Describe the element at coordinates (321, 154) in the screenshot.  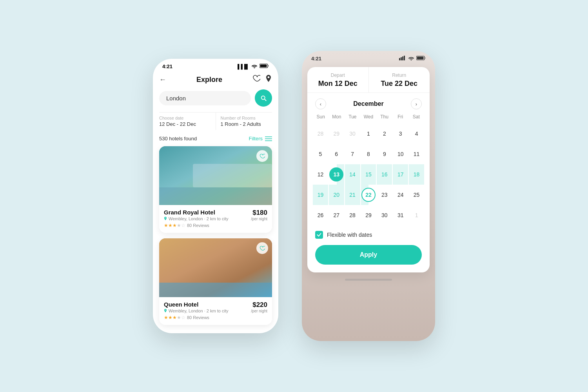
I see `calendar-day: 5` at that location.